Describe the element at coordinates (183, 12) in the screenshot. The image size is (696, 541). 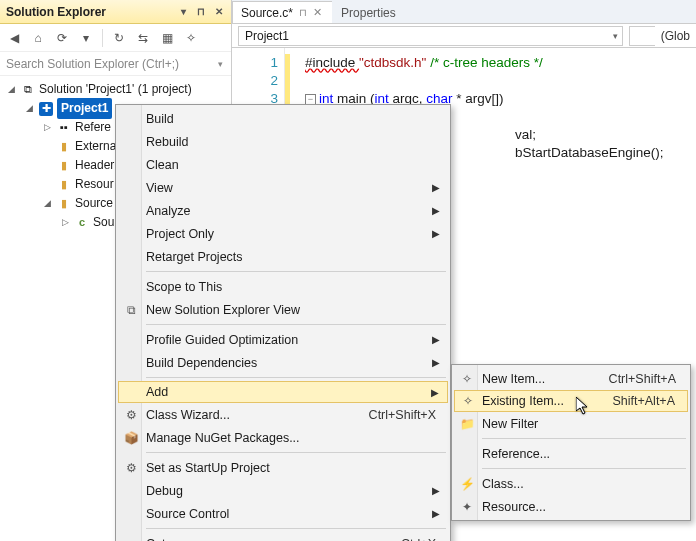
I see `dropdown-icon: ▾` at that location.